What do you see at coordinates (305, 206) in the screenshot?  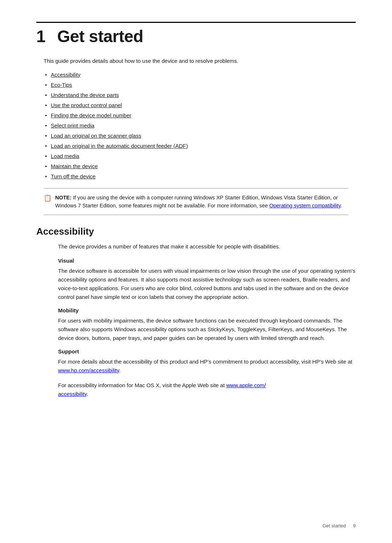 I see `note-os-link: Operating system compatibility` at bounding box center [305, 206].